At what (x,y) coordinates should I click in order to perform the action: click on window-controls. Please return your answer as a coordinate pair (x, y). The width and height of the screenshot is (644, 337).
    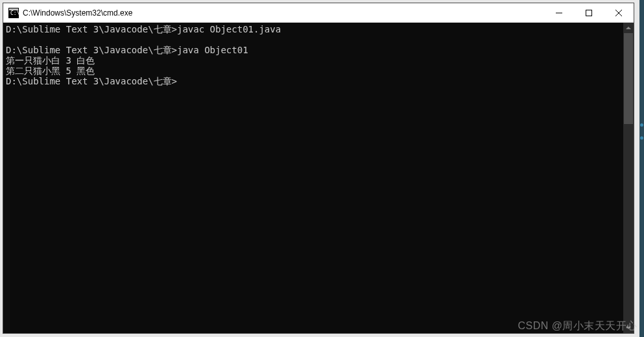
    Looking at the image, I should click on (589, 13).